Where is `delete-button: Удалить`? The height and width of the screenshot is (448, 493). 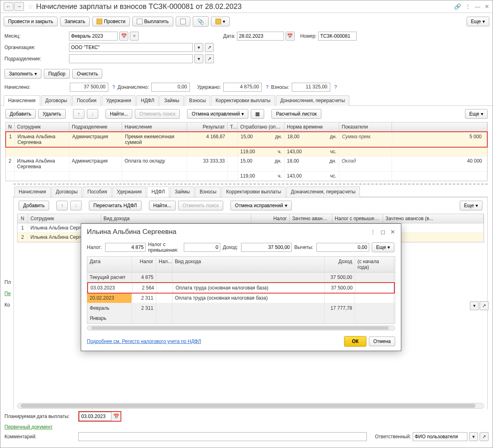
delete-button: Удалить is located at coordinates (52, 114).